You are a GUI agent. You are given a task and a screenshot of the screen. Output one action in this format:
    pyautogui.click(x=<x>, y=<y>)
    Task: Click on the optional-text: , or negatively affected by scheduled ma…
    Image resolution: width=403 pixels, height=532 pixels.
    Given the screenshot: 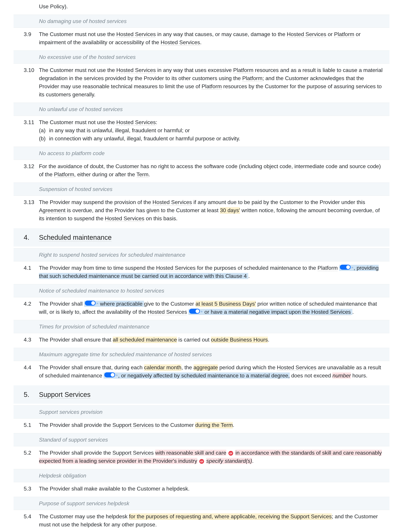 What is the action you would take?
    pyautogui.click(x=204, y=376)
    